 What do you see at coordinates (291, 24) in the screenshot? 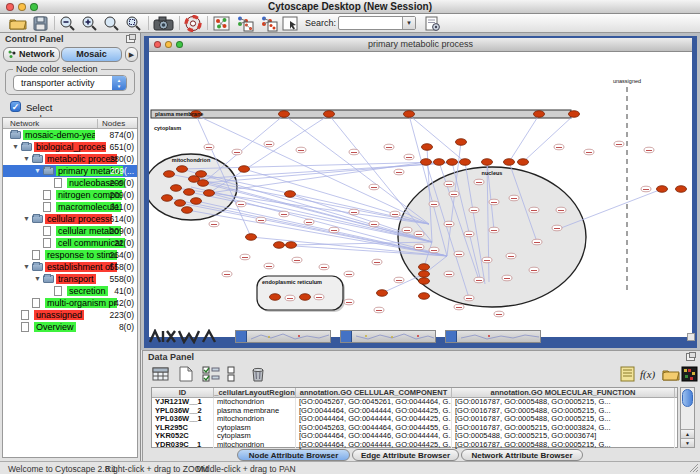
I see `annotation-icon` at bounding box center [291, 24].